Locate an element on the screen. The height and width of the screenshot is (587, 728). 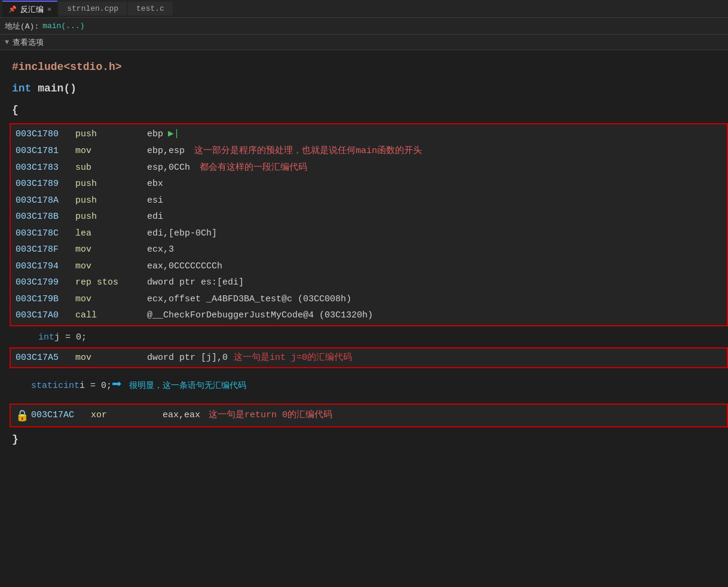
tab-strnlen: strnlen.cpp is located at coordinates (93, 8).